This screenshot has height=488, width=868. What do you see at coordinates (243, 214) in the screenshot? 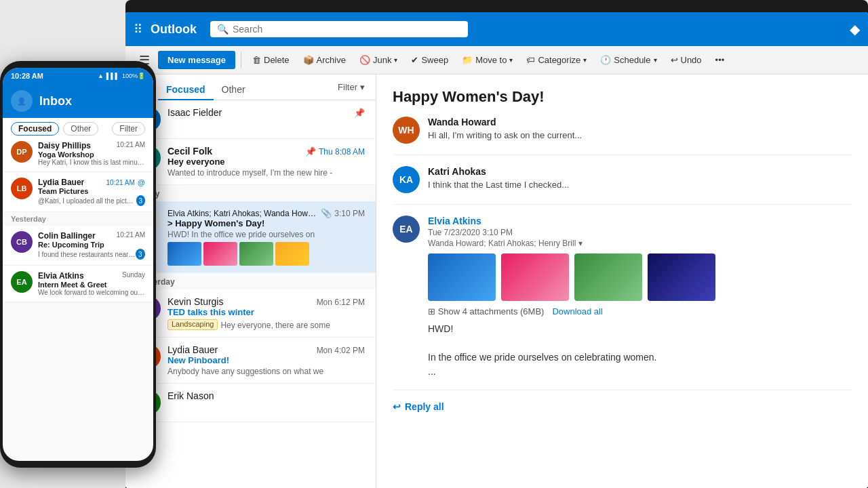
I see `email-sender-elvia: Elvia Atkins; Katri Ahokas; Wanda Howard` at bounding box center [243, 214].